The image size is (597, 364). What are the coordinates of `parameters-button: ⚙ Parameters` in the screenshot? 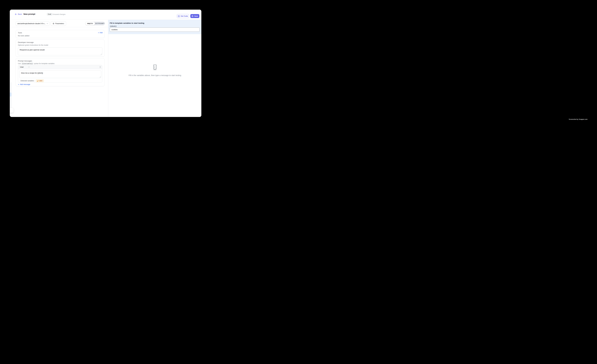 It's located at (58, 23).